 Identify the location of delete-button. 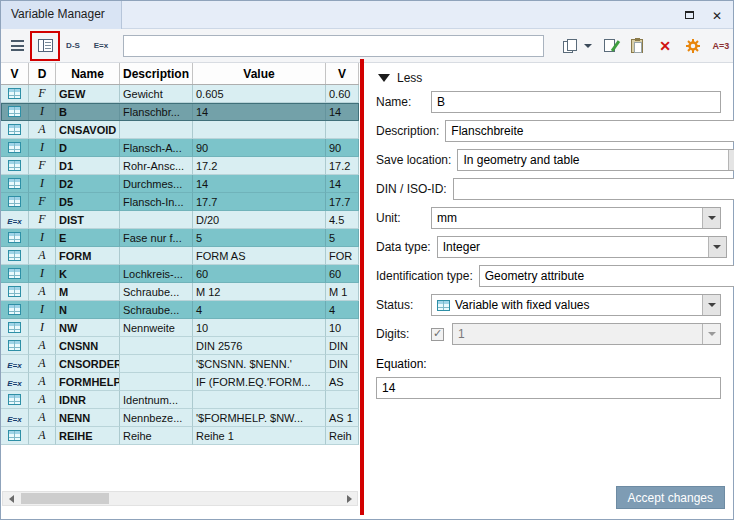
(665, 46).